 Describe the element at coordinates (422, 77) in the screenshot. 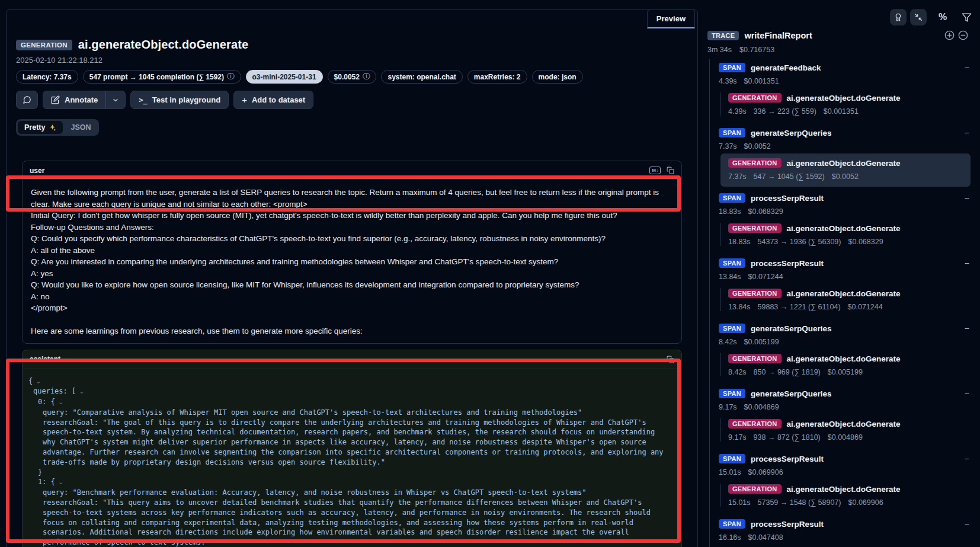

I see `pill-label: system: openai.chat` at that location.